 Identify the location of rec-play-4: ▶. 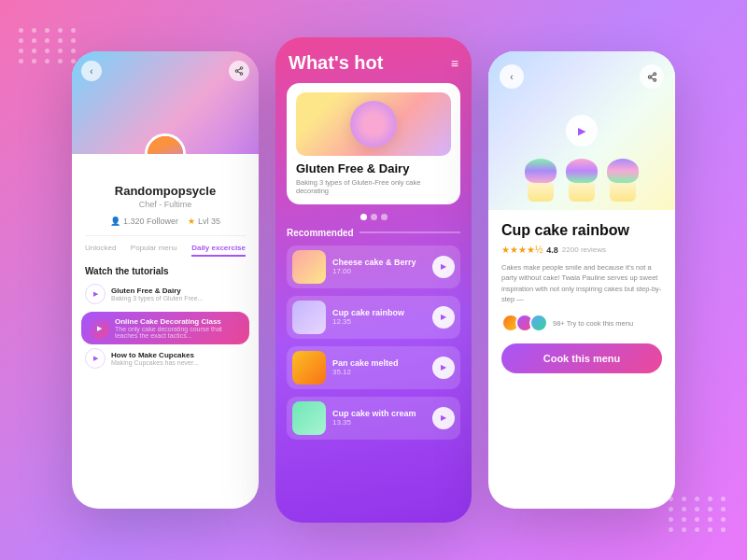
(444, 418).